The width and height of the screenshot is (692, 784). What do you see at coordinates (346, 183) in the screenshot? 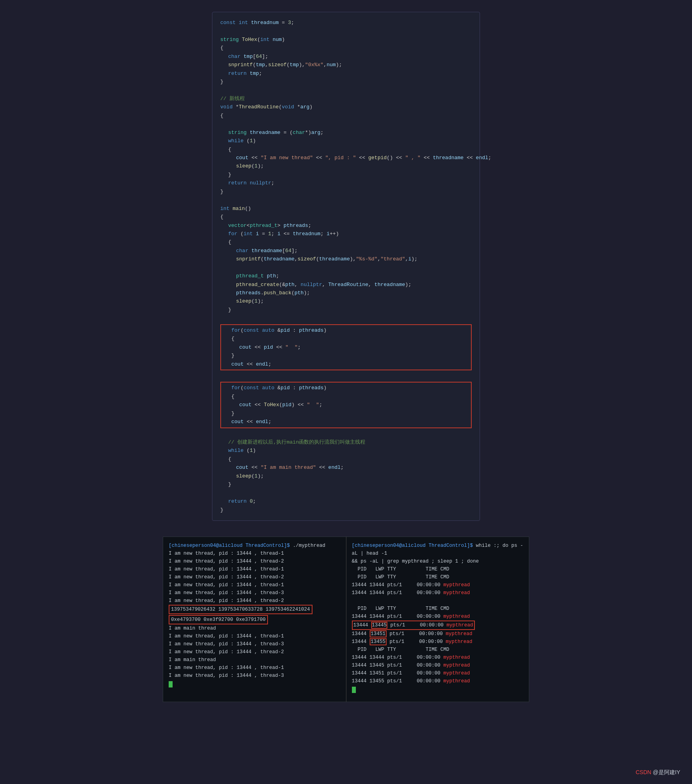
I see `code-line: return nullptr;` at bounding box center [346, 183].